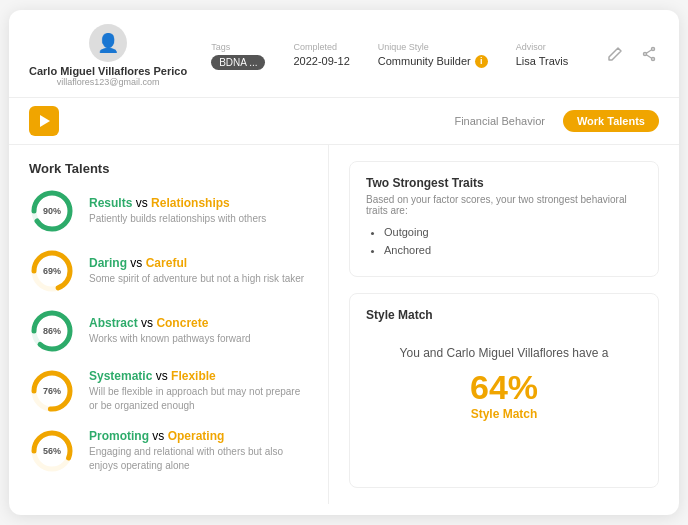 Image resolution: width=688 pixels, height=525 pixels. What do you see at coordinates (500, 121) in the screenshot?
I see `tab-financial-behavior: Financial Behavior` at bounding box center [500, 121].